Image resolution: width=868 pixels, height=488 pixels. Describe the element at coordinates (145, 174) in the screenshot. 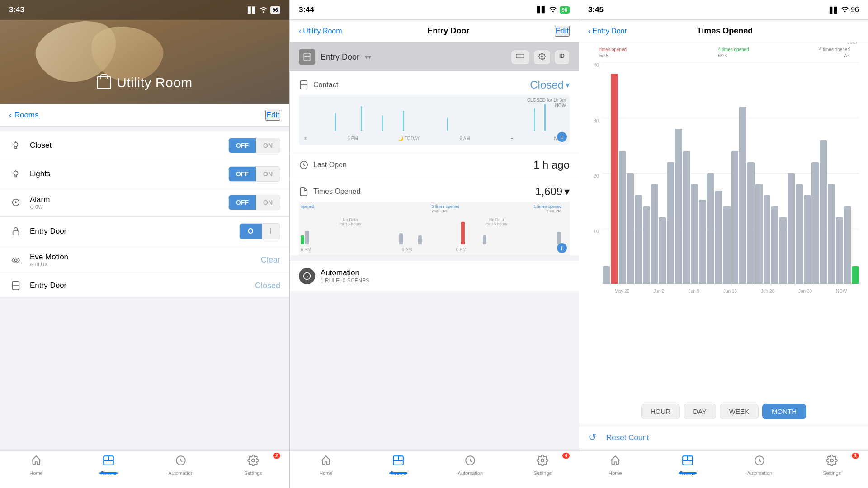

I see `device-item-lights: Lights OFF ON` at that location.